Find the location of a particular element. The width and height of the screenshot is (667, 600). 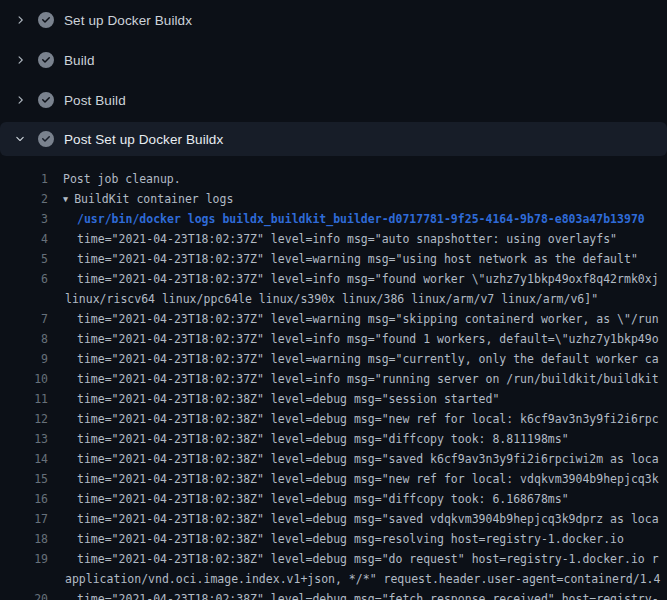

log-line-number: 6 is located at coordinates (24, 279).